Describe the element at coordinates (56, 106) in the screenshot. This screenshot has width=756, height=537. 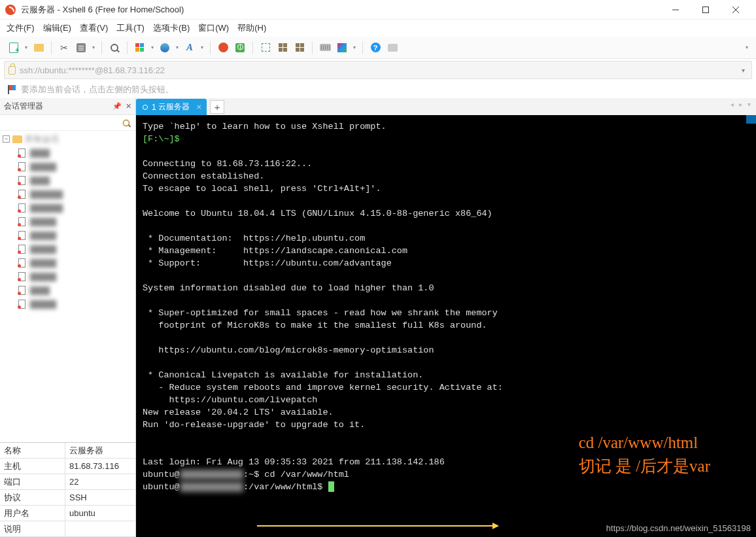
I see `sidebar-title: 会话管理器` at that location.